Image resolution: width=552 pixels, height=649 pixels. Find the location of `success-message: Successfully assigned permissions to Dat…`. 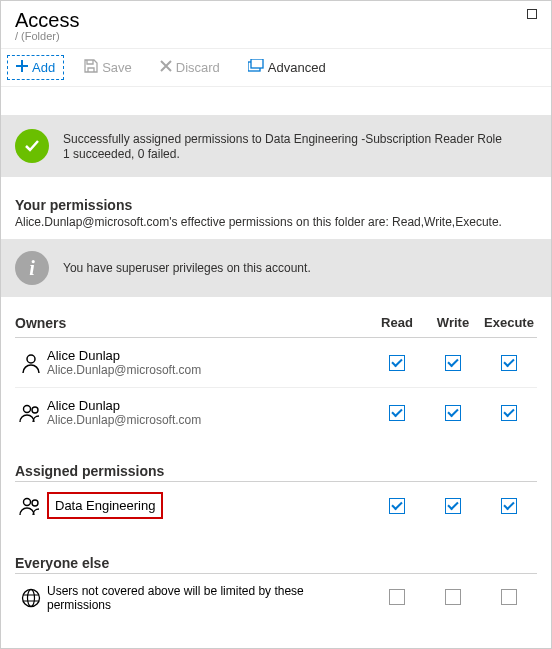

success-message: Successfully assigned permissions to Dat… is located at coordinates (282, 140).